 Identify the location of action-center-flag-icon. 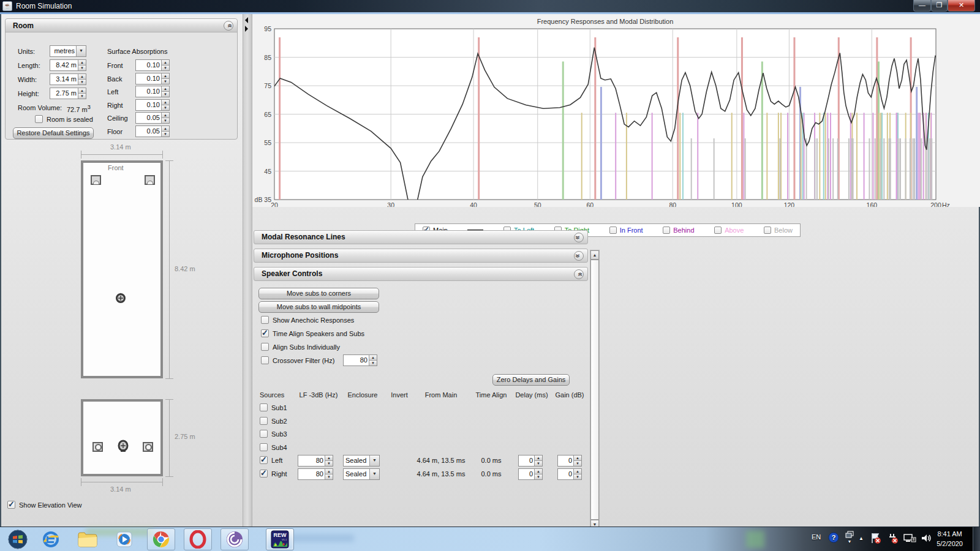
(876, 539).